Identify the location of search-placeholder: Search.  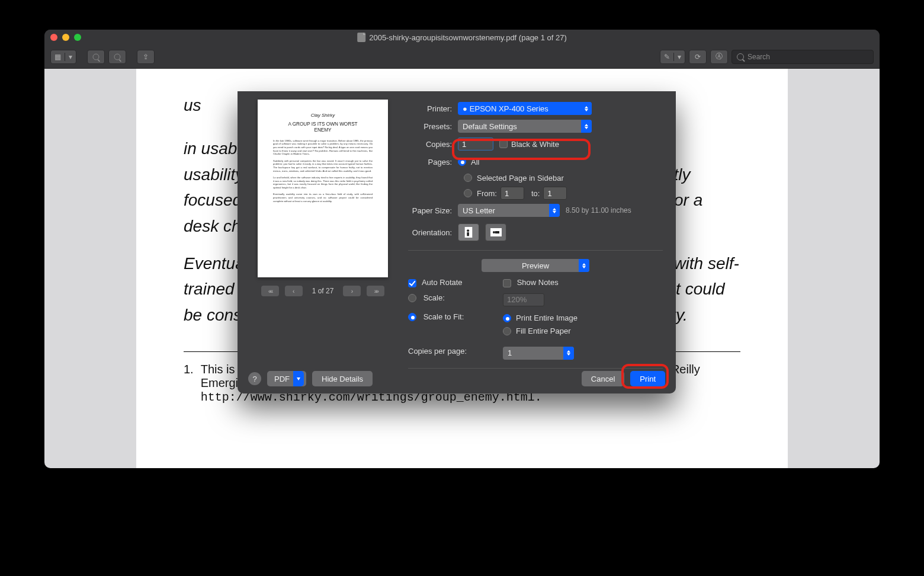
(759, 57).